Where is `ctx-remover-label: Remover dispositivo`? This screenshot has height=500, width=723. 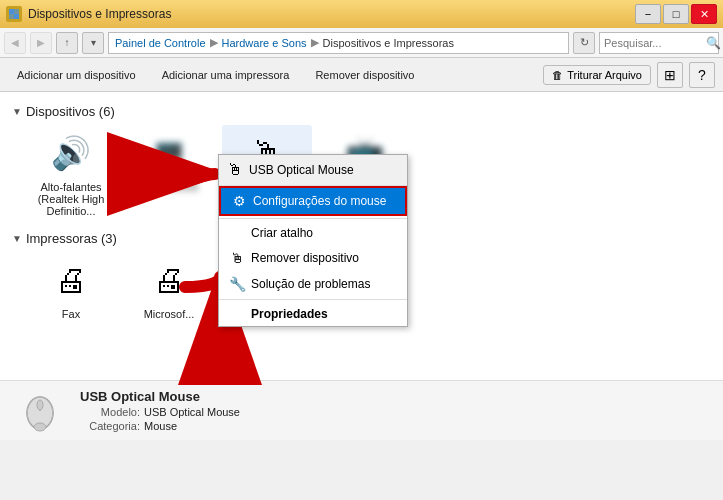
ctx-remover-label: Remover dispositivo is located at coordinates (305, 258).